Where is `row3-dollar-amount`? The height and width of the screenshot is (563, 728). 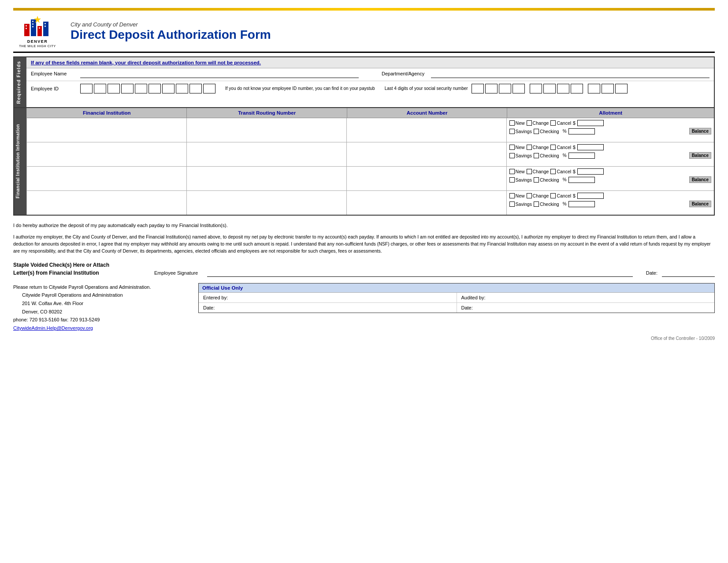
row3-dollar-amount is located at coordinates (591, 172).